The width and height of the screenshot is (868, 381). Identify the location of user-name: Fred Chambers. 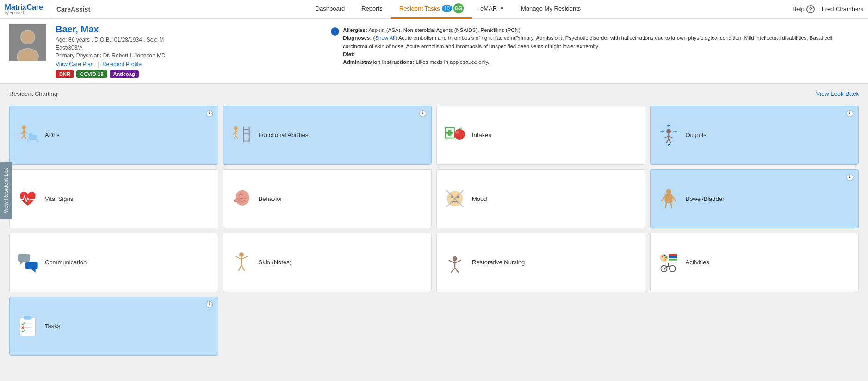
(843, 9).